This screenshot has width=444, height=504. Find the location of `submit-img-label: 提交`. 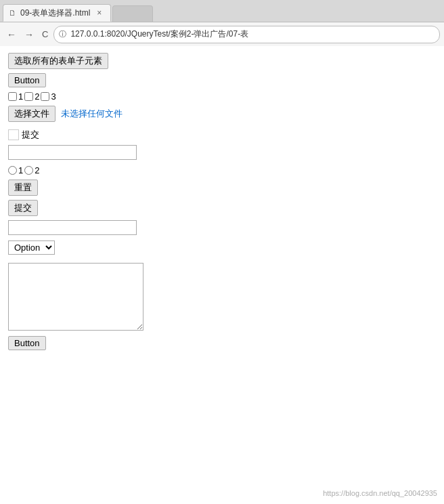

submit-img-label: 提交 is located at coordinates (30, 135).